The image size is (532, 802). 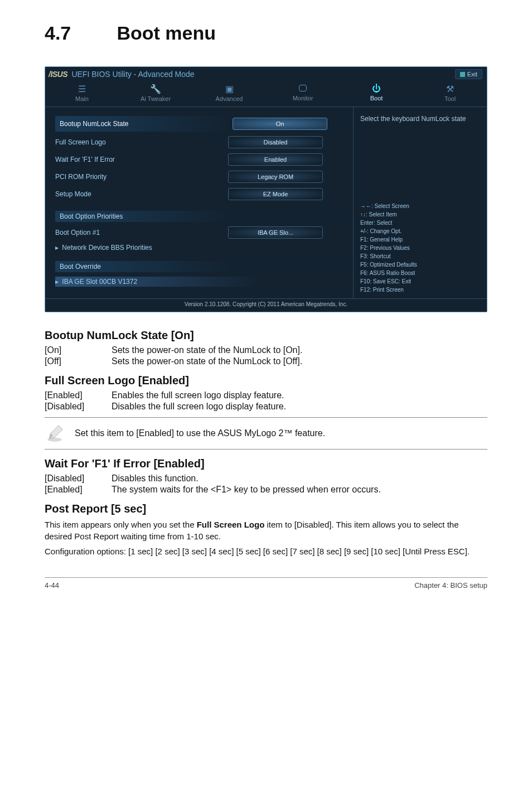 I want to click on pci-value: Legacy ROM, so click(x=275, y=177).